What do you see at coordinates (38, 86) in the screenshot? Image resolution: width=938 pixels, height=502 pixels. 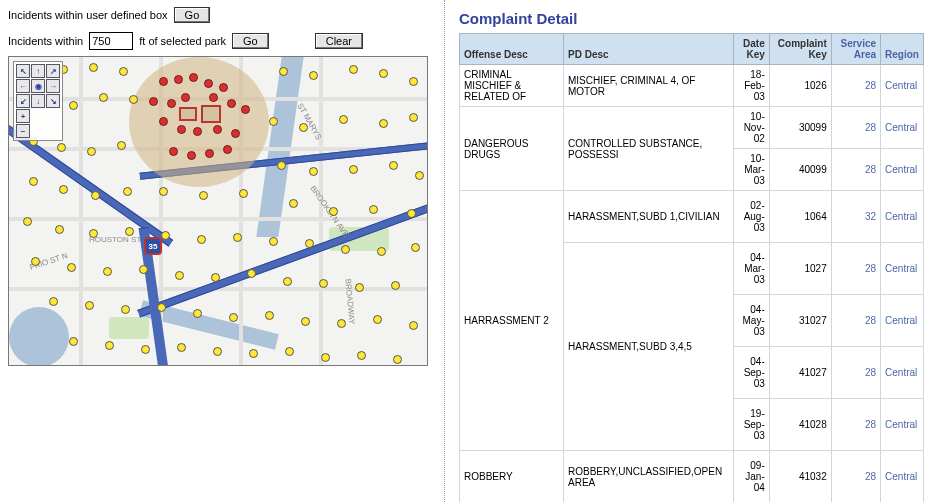 I see `pan-home-button: ◉` at bounding box center [38, 86].